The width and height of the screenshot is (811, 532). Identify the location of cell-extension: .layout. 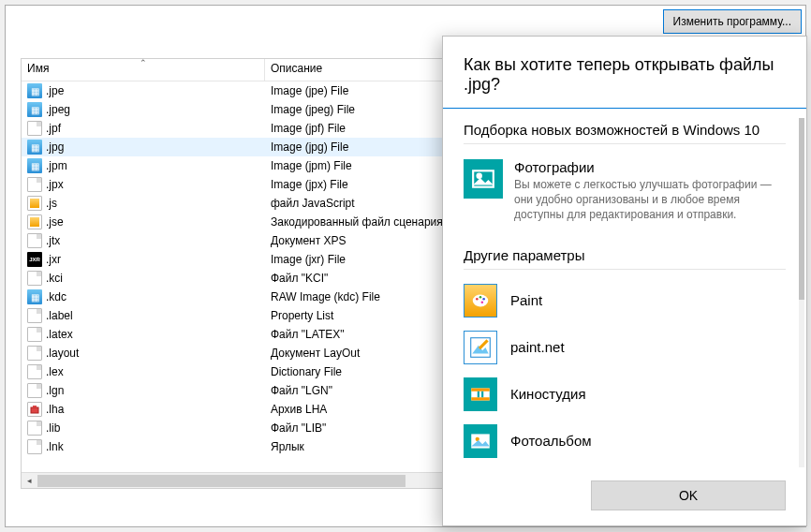
(143, 353).